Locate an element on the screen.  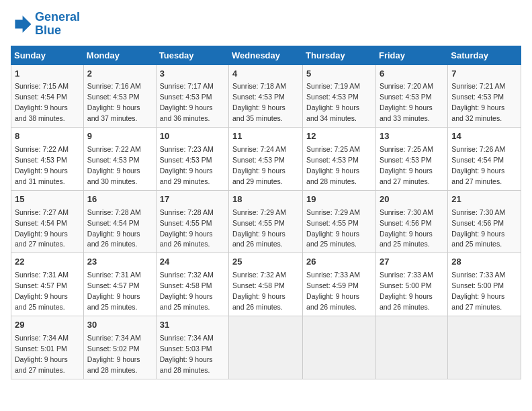
day-detail: Sunrise: 7:20 AMSunset: 4:53 PMDaylight:… is located at coordinates (406, 102).